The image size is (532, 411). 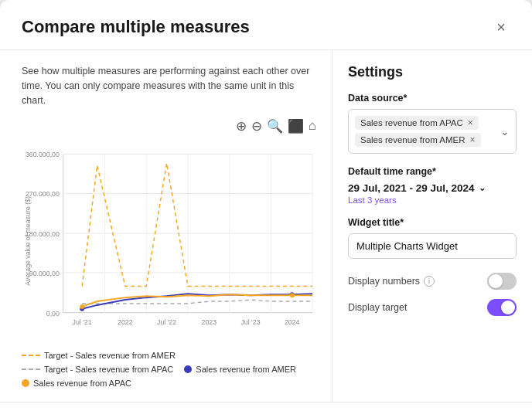 What do you see at coordinates (432, 189) in the screenshot?
I see `time-range-value: 29 Jul, 2021 - 29 Jul, 2024 ⌄` at bounding box center [432, 189].